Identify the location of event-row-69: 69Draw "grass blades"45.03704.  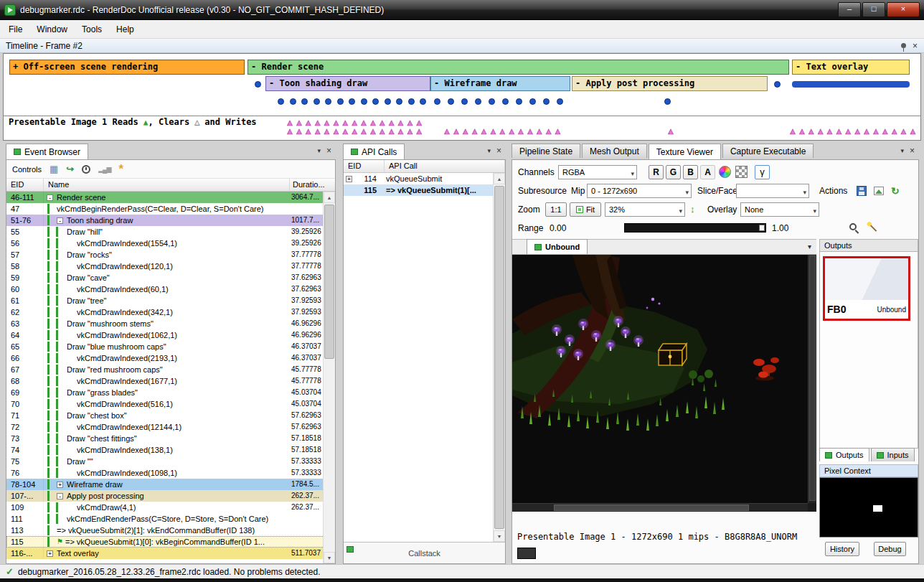
(165, 393).